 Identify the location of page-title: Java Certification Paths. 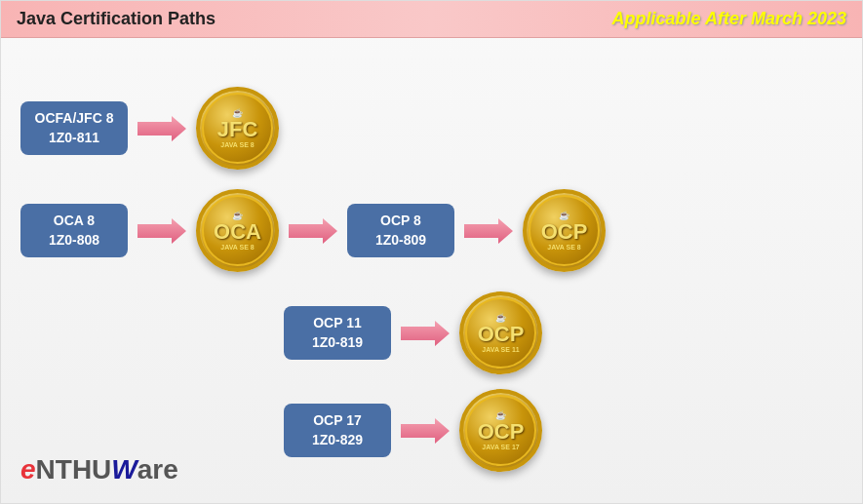
(116, 19).